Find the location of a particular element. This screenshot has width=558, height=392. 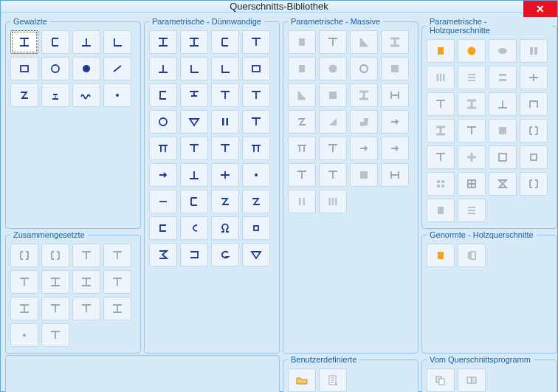

section-double-tee-2-button is located at coordinates (194, 148).